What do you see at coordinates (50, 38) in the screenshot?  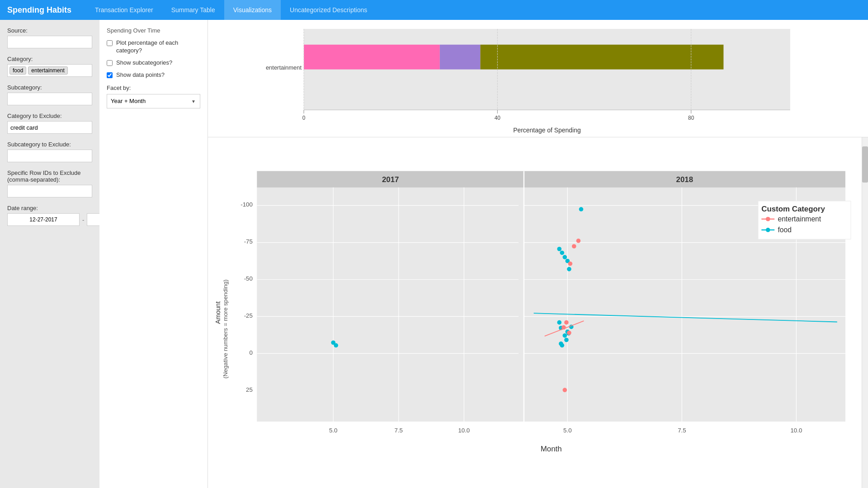 I see `source-field: Source:` at bounding box center [50, 38].